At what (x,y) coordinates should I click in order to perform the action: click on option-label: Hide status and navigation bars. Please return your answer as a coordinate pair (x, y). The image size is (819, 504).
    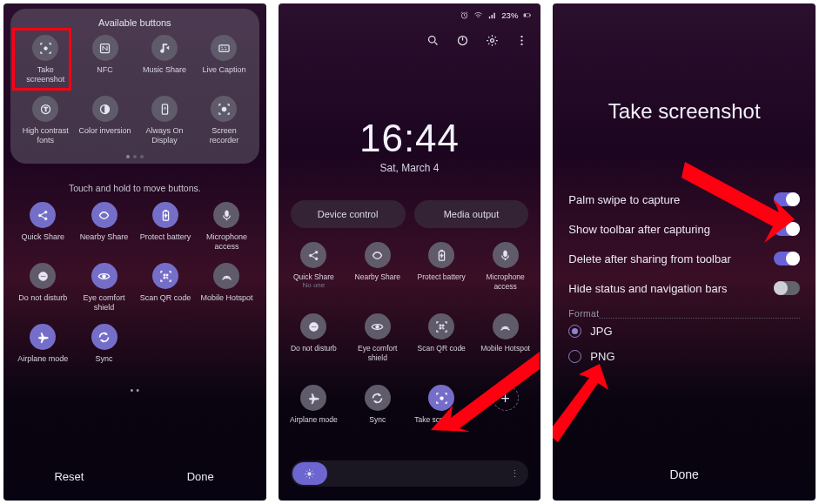
    Looking at the image, I should click on (648, 289).